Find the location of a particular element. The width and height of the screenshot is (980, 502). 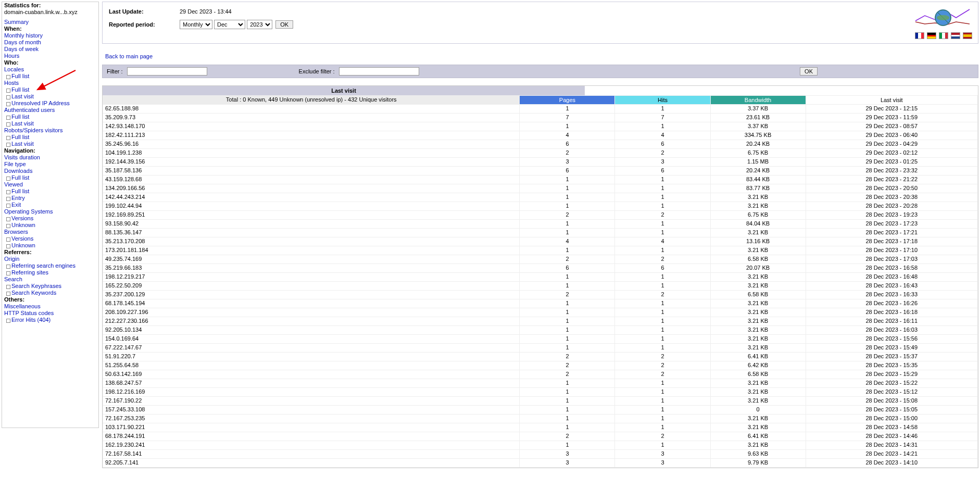

pages-cell: 3 is located at coordinates (568, 162).